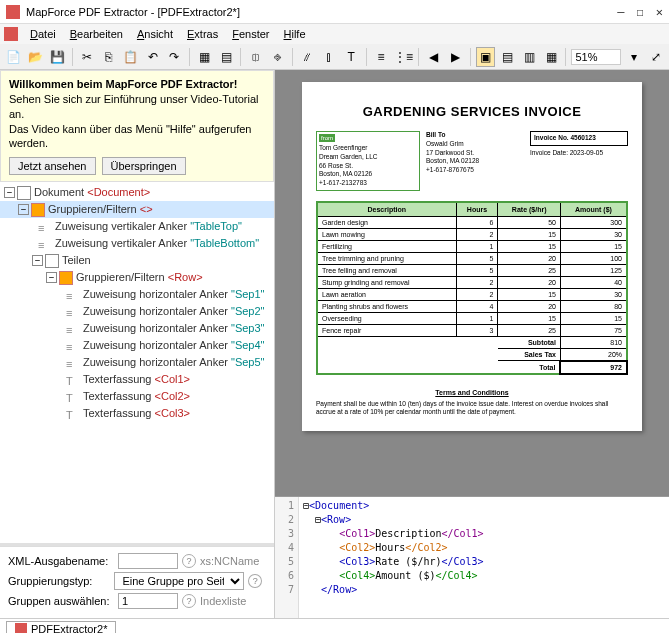 This screenshot has width=669, height=633. What do you see at coordinates (155, 34) in the screenshot?
I see `menu-ansicht: Ansicht` at bounding box center [155, 34].